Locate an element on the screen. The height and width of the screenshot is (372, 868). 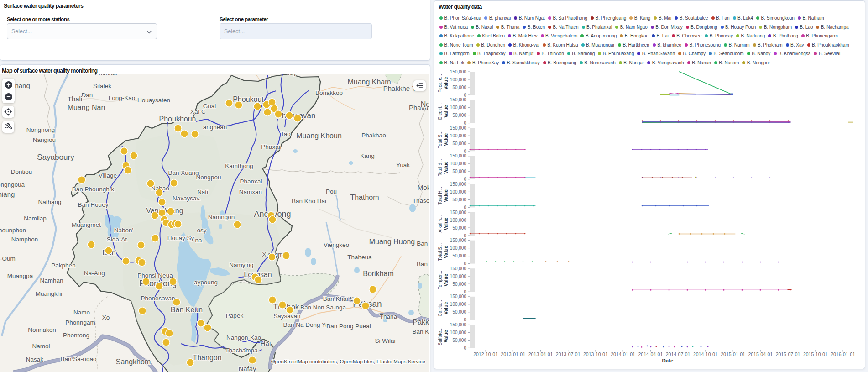
svg-text: Namo is located at coordinates (82, 312).